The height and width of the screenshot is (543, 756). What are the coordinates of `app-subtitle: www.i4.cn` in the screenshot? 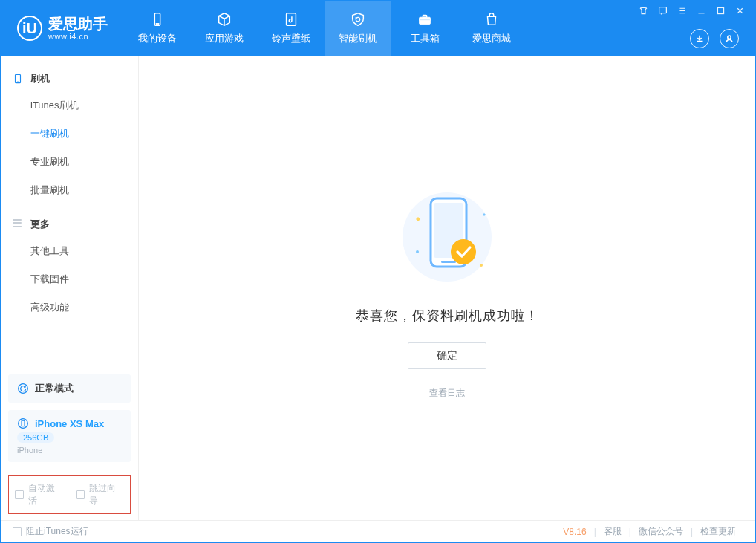 It's located at (78, 36).